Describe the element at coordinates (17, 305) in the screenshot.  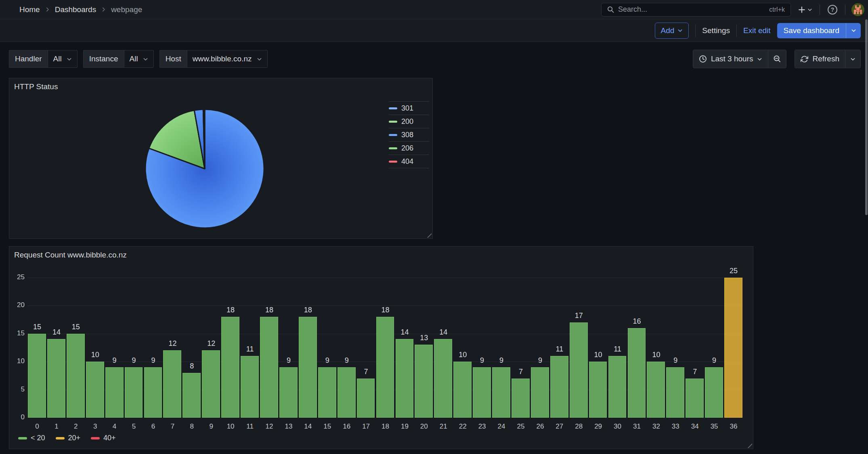
I see `y-axis-tick: 20` at that location.